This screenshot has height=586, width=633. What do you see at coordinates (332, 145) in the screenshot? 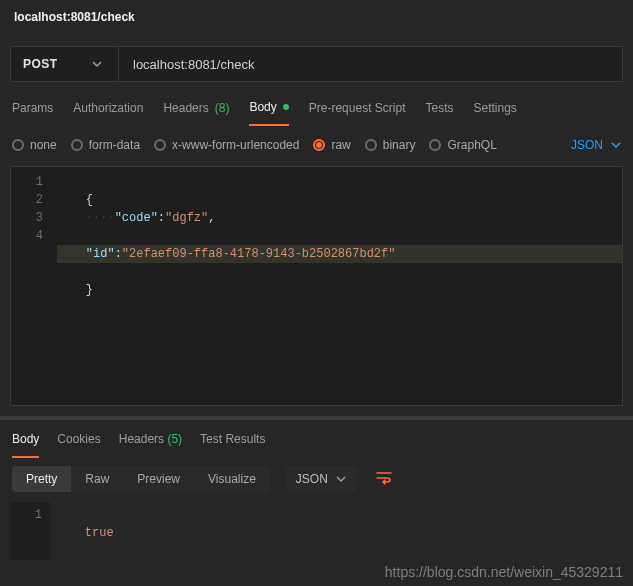
I see `body-type-raw: raw` at bounding box center [332, 145].